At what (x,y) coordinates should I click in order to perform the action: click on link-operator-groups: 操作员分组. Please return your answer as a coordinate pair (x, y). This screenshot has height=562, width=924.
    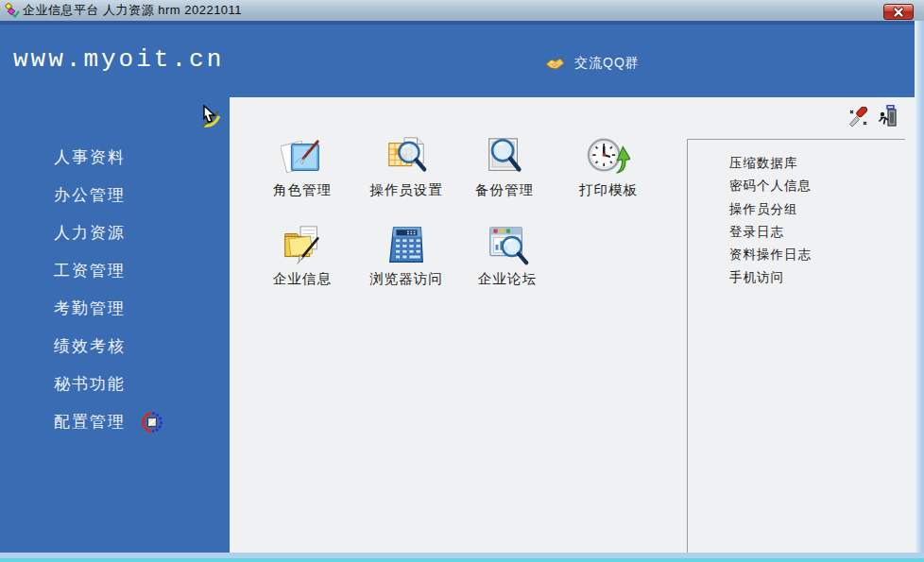
    Looking at the image, I should click on (771, 210).